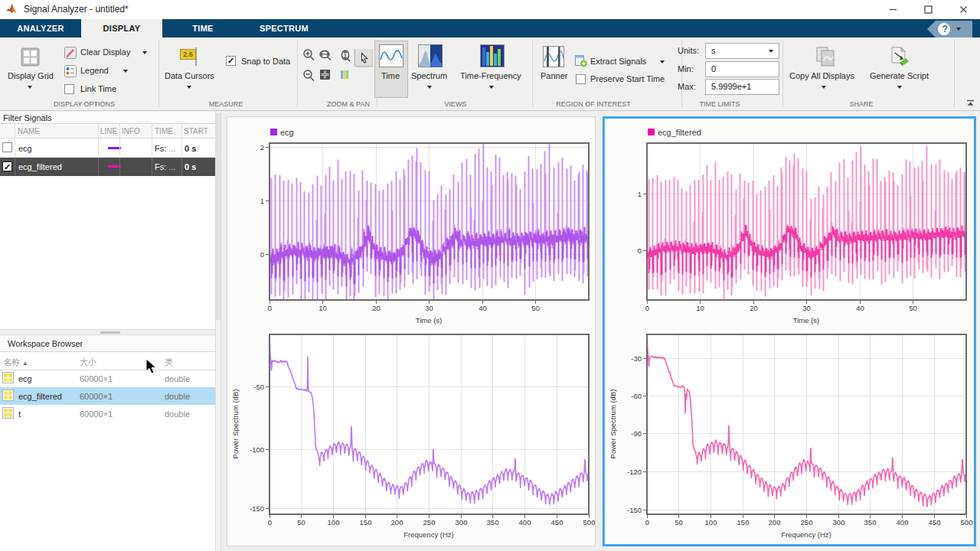 This screenshot has width=980, height=551. Describe the element at coordinates (636, 433) in the screenshot. I see `svg-text: -90` at that location.